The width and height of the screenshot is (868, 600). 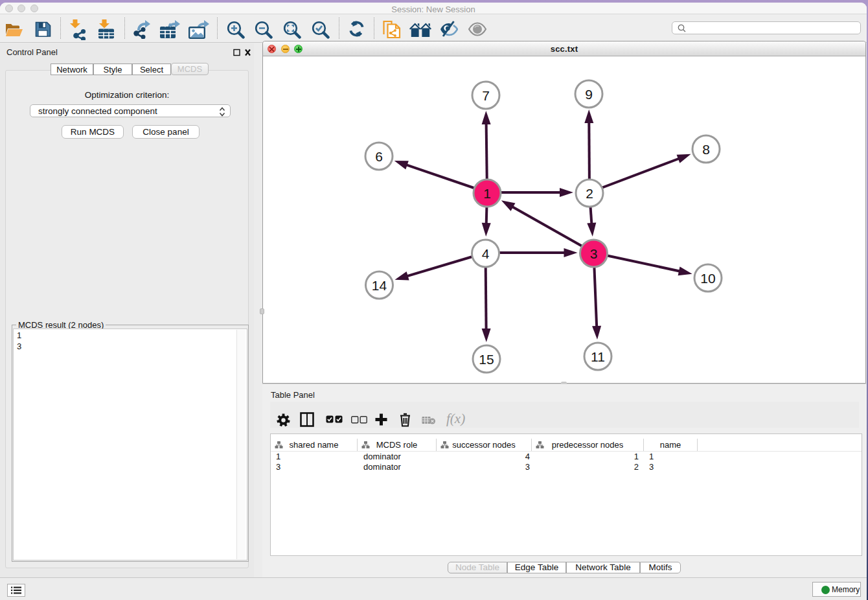 I want to click on svg-text: 8, so click(x=706, y=149).